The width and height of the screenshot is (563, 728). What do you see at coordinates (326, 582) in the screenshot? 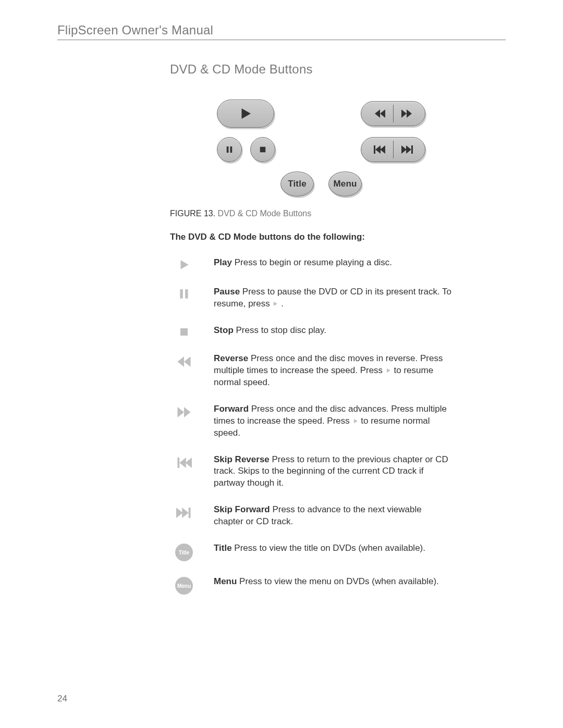
I see `definition-text: Menu Press to view the menu on DVDs (whe…` at bounding box center [326, 582].